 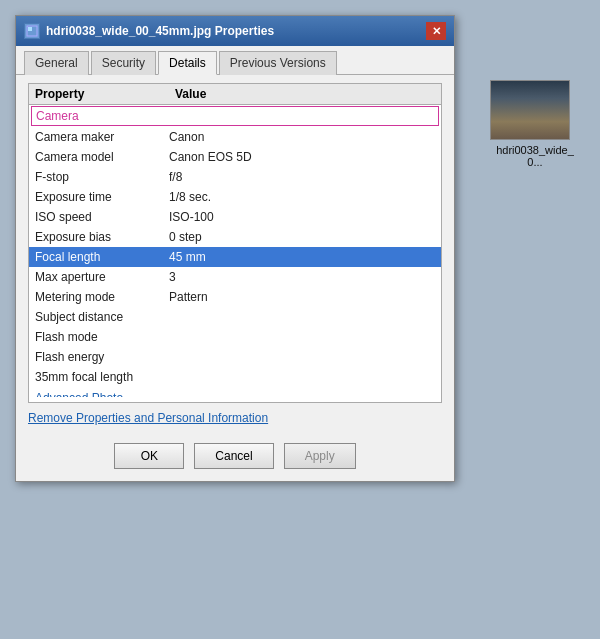 What do you see at coordinates (102, 137) in the screenshot?
I see `prop-name: Camera maker` at bounding box center [102, 137].